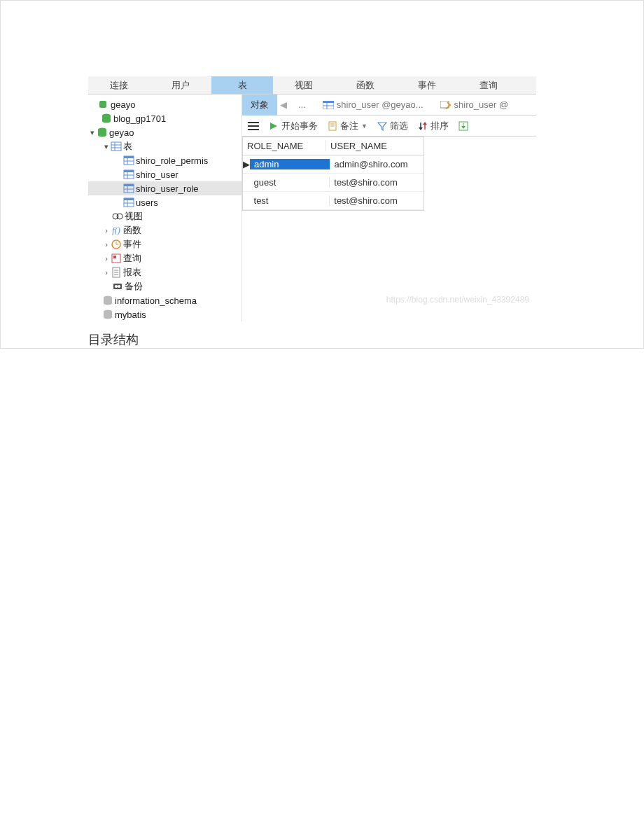 The height and width of the screenshot is (834, 644). I want to click on sidebar-tree: geayo blog_gp1701 ▾ geyao, so click(165, 208).